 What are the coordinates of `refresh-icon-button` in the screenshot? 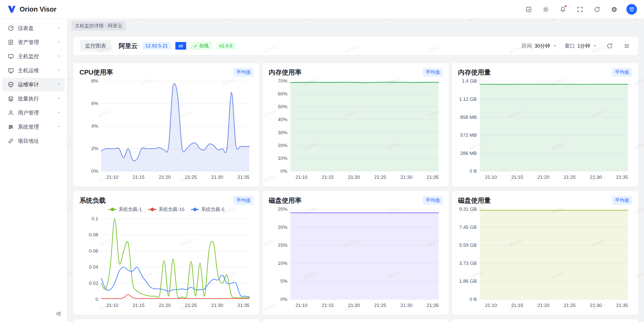 It's located at (597, 9).